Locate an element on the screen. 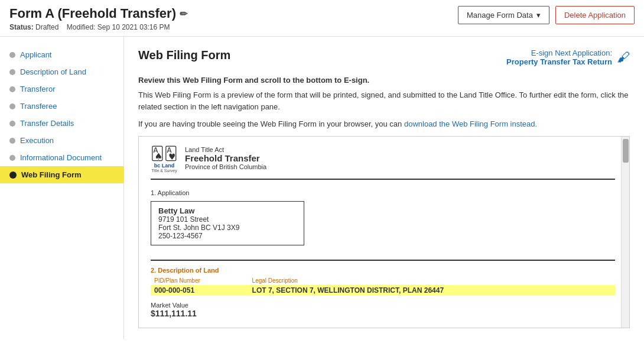 This screenshot has width=644, height=343. status-value: Drafted is located at coordinates (47, 27).